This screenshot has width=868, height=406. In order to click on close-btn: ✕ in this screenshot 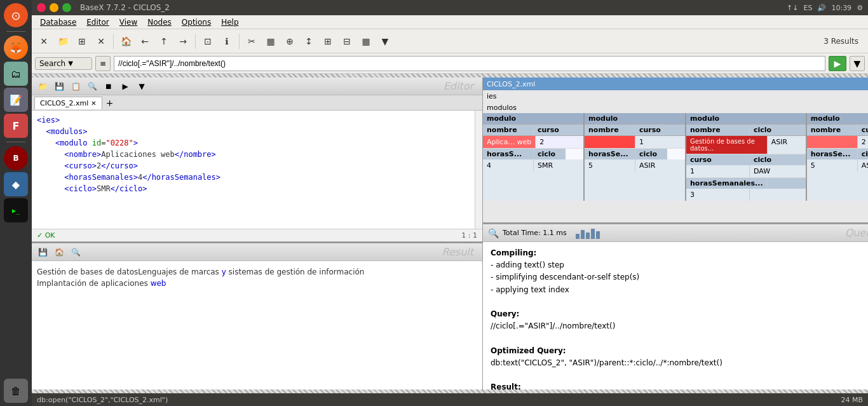, I will do `click(101, 41)`.